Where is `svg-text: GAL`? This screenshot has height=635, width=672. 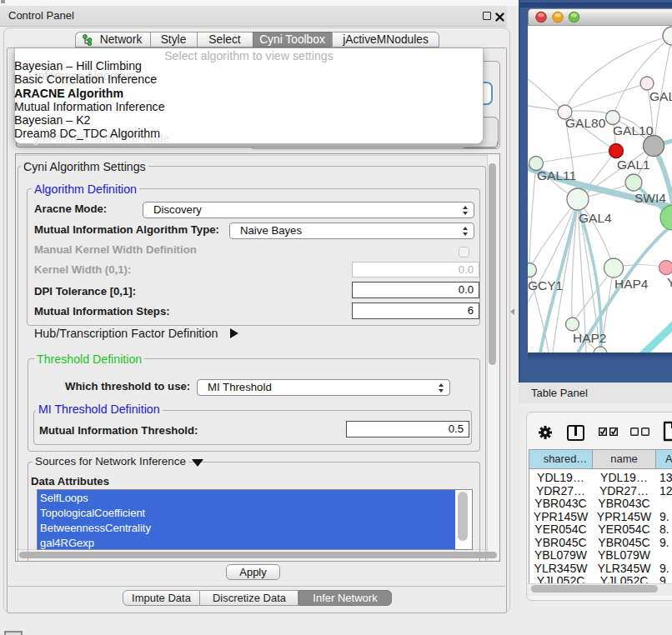 svg-text: GAL is located at coordinates (660, 97).